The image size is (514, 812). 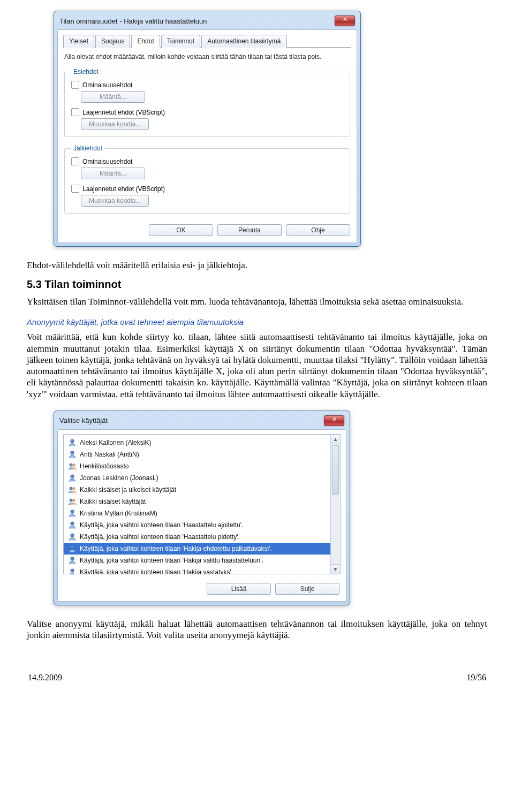 What do you see at coordinates (113, 173) in the screenshot?
I see `post-define-button: Määritä...` at bounding box center [113, 173].